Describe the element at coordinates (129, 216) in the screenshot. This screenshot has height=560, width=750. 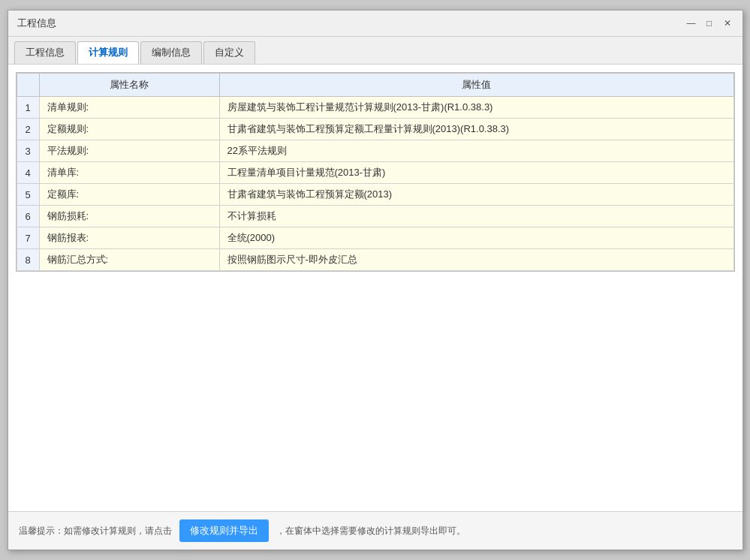
I see `row-property-name: 钢筋损耗:` at that location.